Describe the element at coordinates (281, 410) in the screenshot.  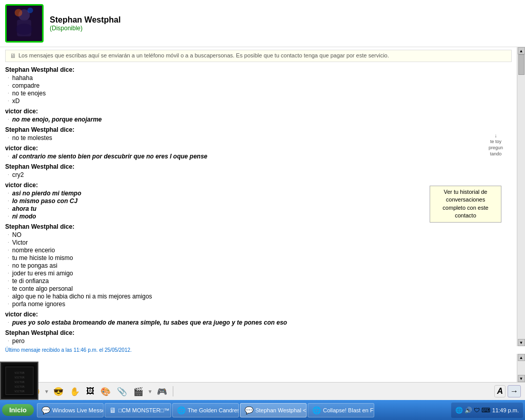
I see `taskbar-label-stephan: Stephan Westphal <...` at that location.